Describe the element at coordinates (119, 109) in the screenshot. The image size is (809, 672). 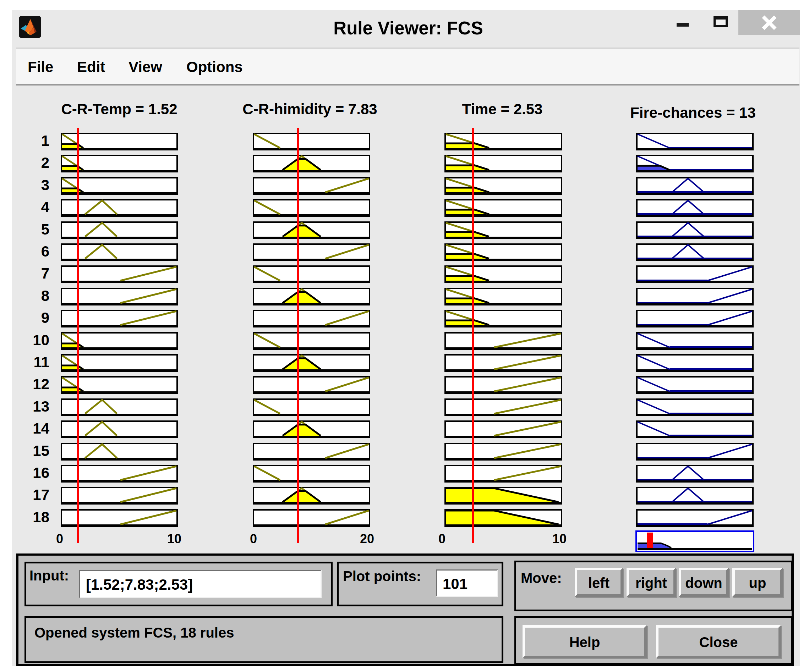
I see `svg-text: C-R-Temp = 1.52` at that location.